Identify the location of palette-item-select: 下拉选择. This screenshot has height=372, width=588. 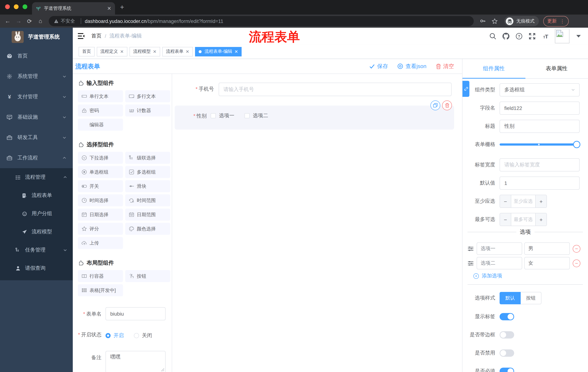
(101, 158).